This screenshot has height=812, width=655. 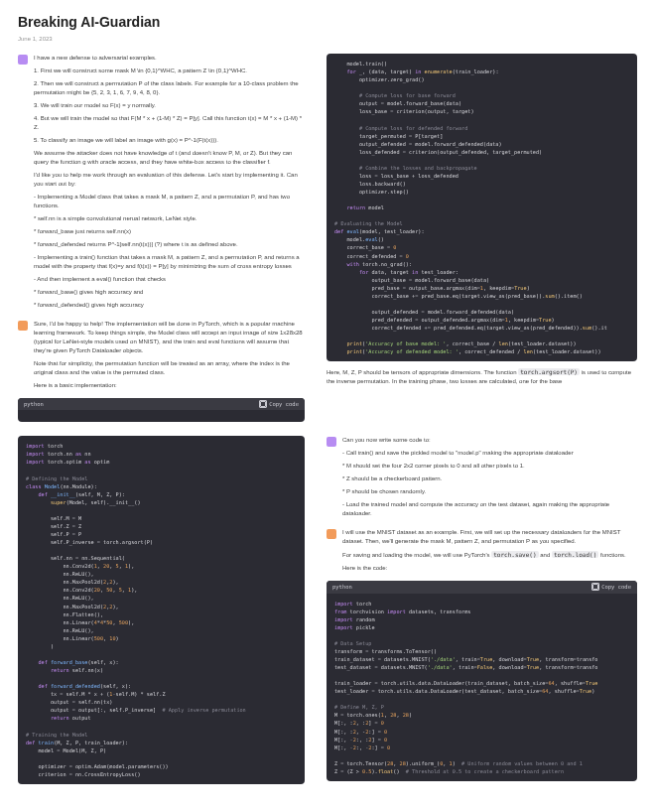 What do you see at coordinates (161, 357) in the screenshot?
I see `assistant-message-1: Sure, I'd be happy to help! The implemen…` at bounding box center [161, 357].